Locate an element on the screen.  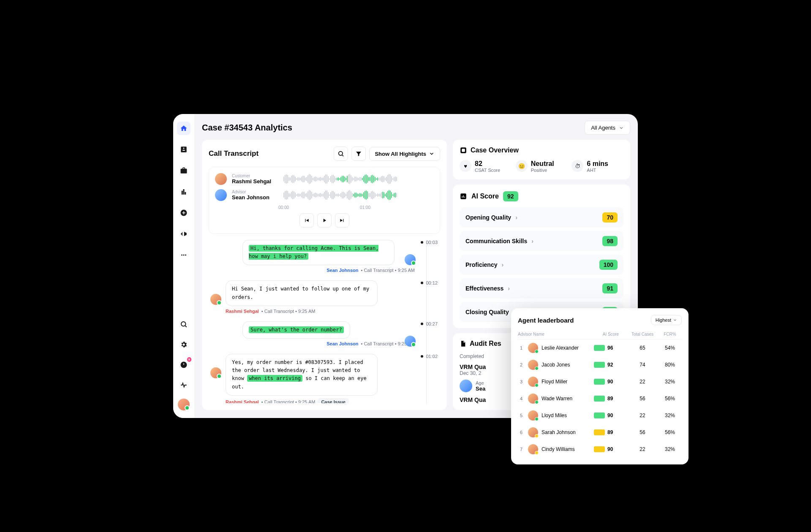
lb-col-cases: Total Cases is located at coordinates (642, 334).